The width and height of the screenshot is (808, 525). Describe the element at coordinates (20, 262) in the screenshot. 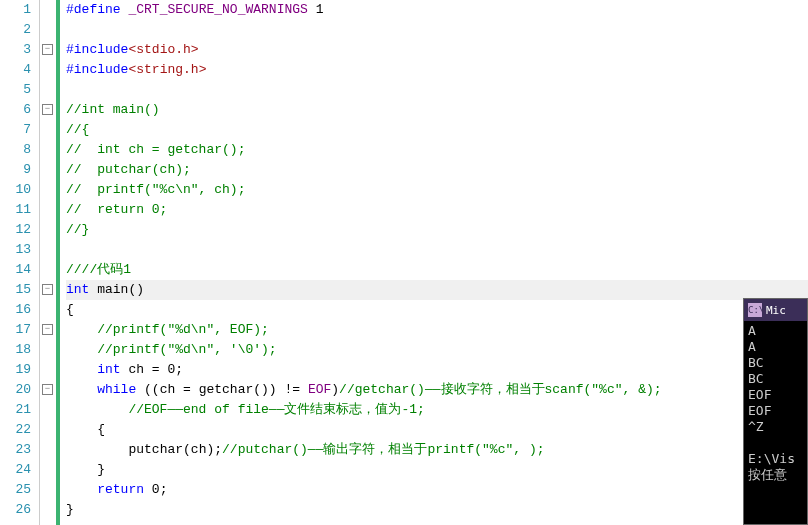

I see `line-number-gutter: 1234567891011121314151617181920212223242…` at that location.